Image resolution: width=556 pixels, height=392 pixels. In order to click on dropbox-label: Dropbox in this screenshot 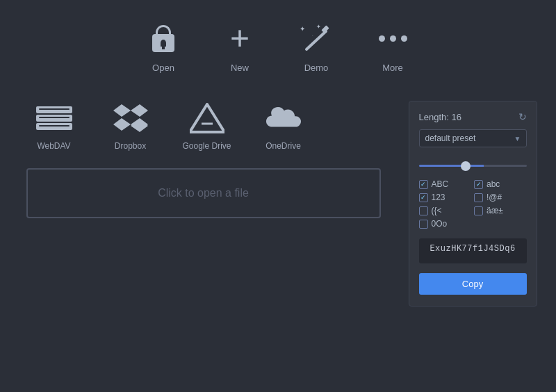, I will do `click(131, 146)`.